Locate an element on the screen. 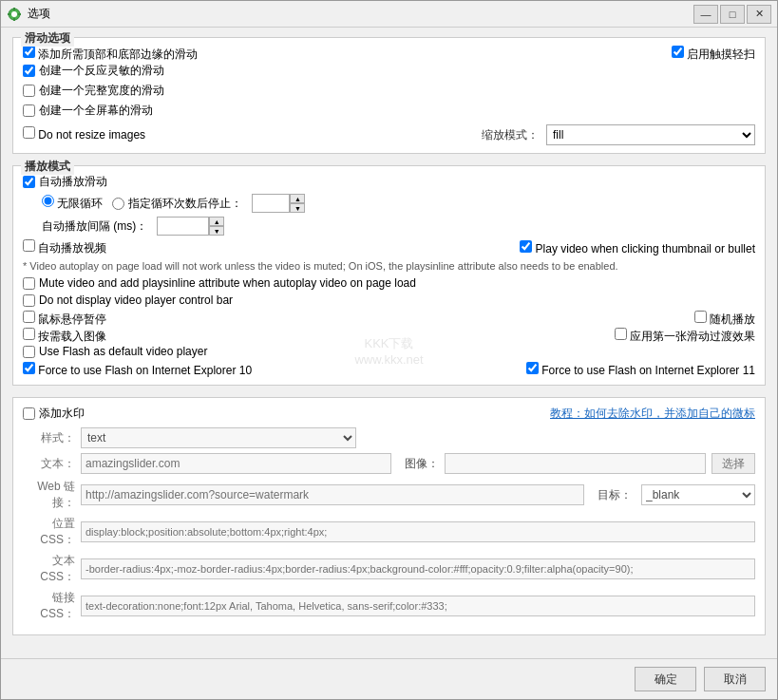 The width and height of the screenshot is (778, 700). minimize-button: — is located at coordinates (706, 14).